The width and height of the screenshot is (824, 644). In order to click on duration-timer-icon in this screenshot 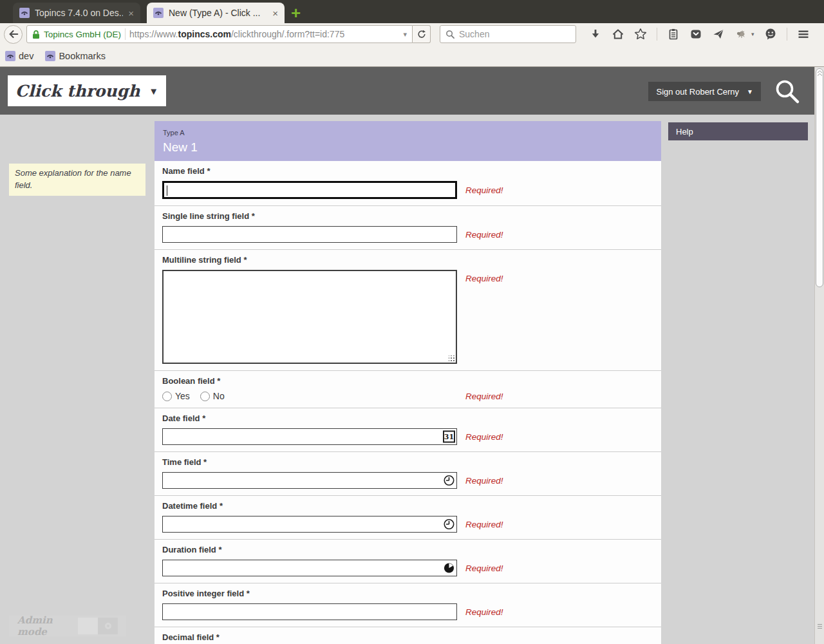, I will do `click(449, 568)`.